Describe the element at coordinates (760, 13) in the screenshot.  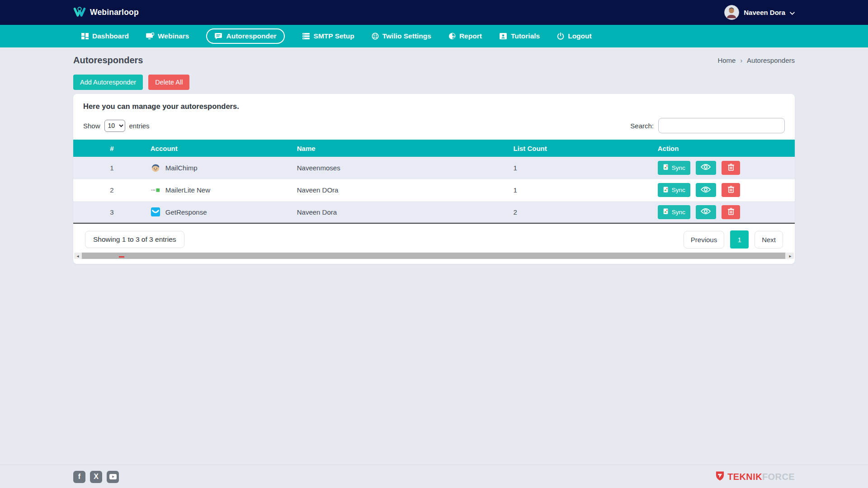
I see `user-menu: Naveen Dora` at that location.